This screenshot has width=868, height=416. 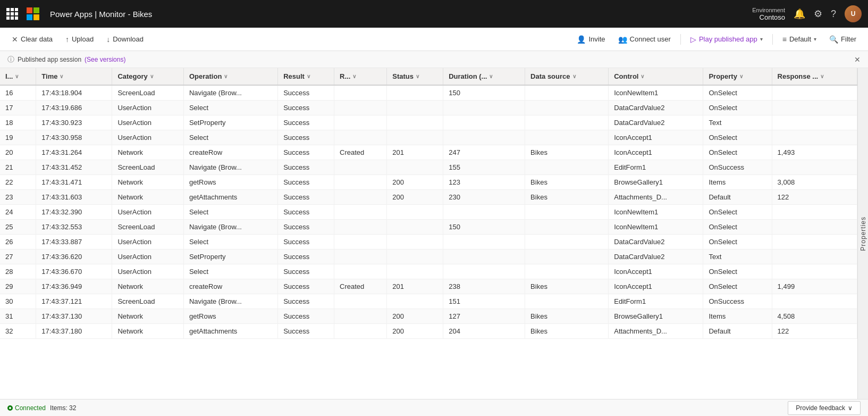 What do you see at coordinates (738, 331) in the screenshot?
I see `cell-property: Default` at bounding box center [738, 331].